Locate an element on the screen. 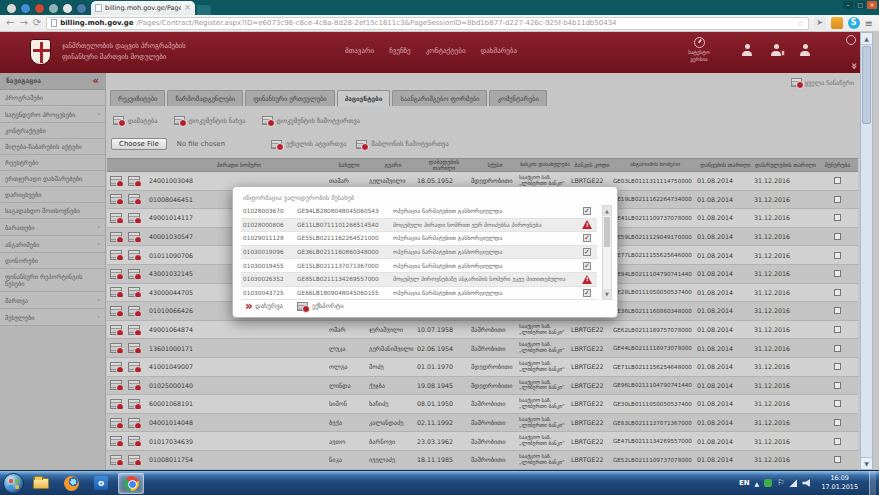 The height and width of the screenshot is (495, 879). extension-orange-icon is located at coordinates (837, 23).